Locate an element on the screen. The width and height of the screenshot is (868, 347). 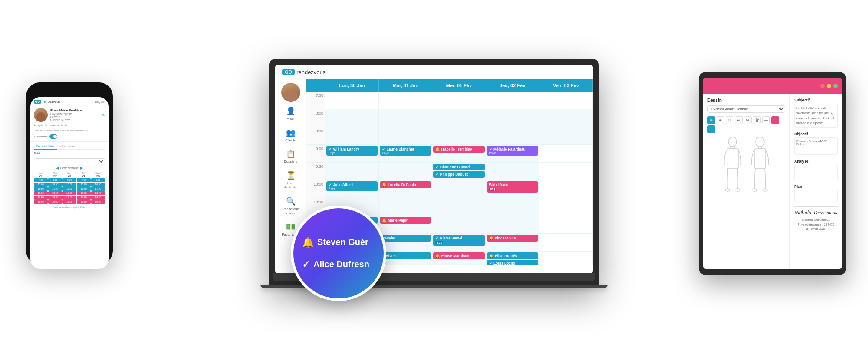
cell-tue-1000: 🔔 Loretta Di Paolo is located at coordinates (405, 189).